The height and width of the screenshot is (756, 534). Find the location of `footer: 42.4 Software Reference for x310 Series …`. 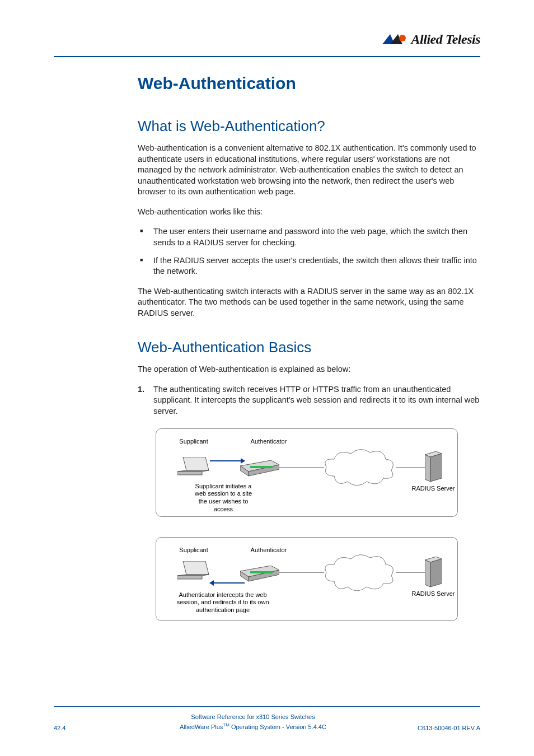

footer: 42.4 Software Reference for x310 Series … is located at coordinates (267, 719).